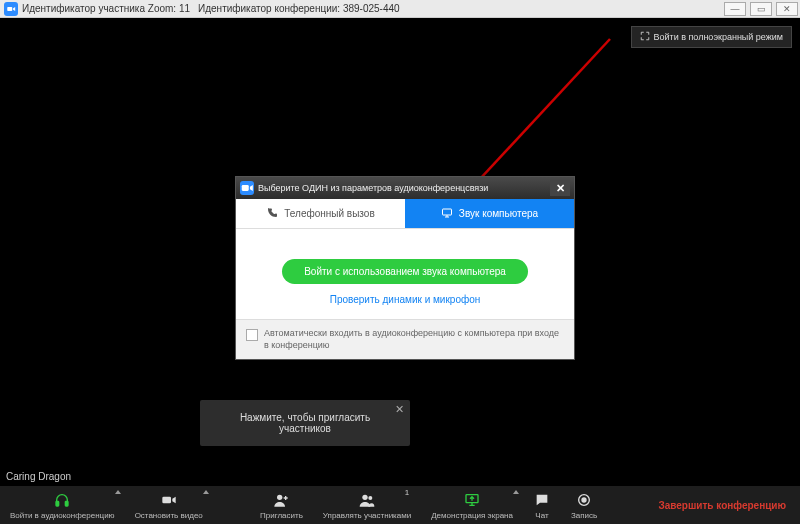  What do you see at coordinates (414, 340) in the screenshot?
I see `auto-join-audio-label: Автоматически входить в аудиоконференцию…` at bounding box center [414, 340].